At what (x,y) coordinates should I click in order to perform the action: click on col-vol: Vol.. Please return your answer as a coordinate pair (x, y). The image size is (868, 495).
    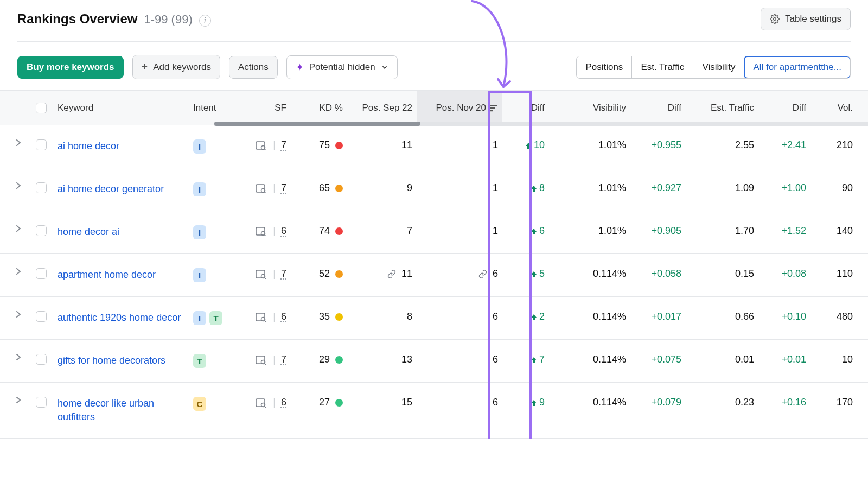
    Looking at the image, I should click on (834, 107).